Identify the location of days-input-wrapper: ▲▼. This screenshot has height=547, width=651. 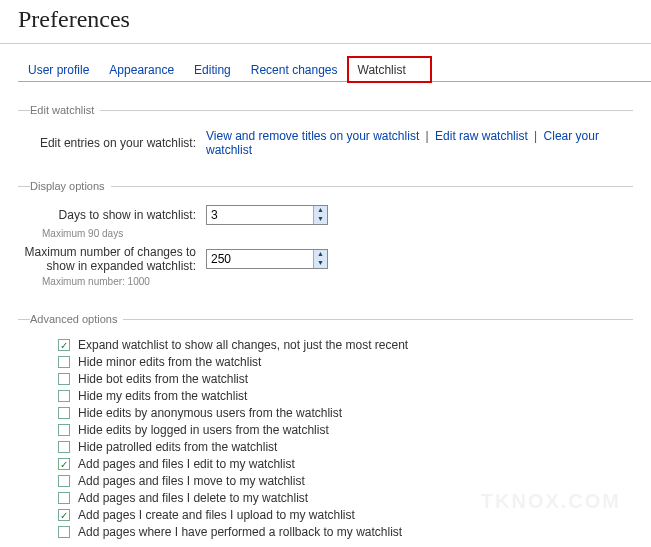
(267, 215).